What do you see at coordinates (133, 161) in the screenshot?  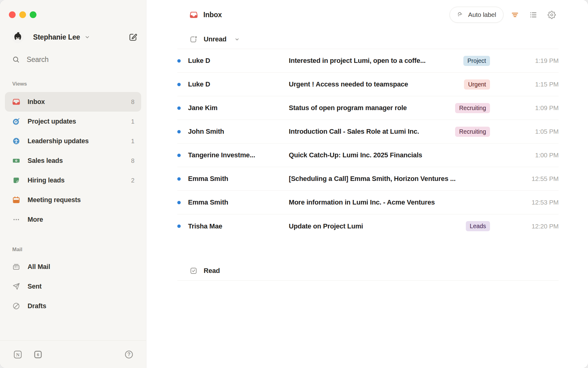 I see `unread-count: 8` at bounding box center [133, 161].